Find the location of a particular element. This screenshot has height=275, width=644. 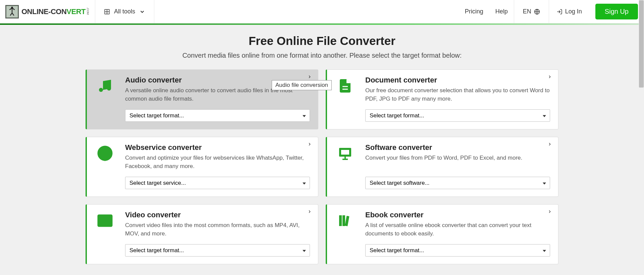

card-description: A list of versatile online ebook convert… is located at coordinates (458, 230).